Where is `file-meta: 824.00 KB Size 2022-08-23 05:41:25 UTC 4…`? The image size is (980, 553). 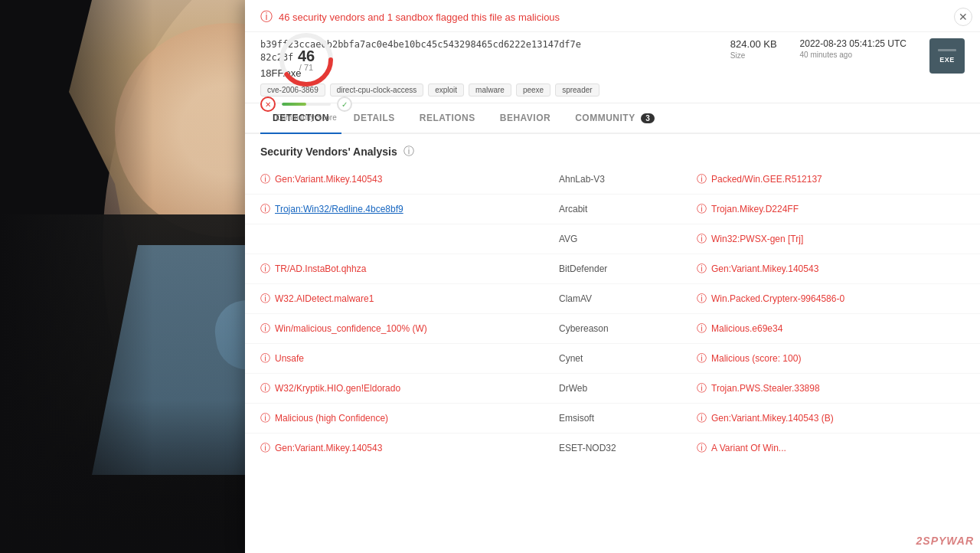
file-meta: 824.00 KB Size 2022-08-23 05:41:25 UTC 4… is located at coordinates (848, 56).